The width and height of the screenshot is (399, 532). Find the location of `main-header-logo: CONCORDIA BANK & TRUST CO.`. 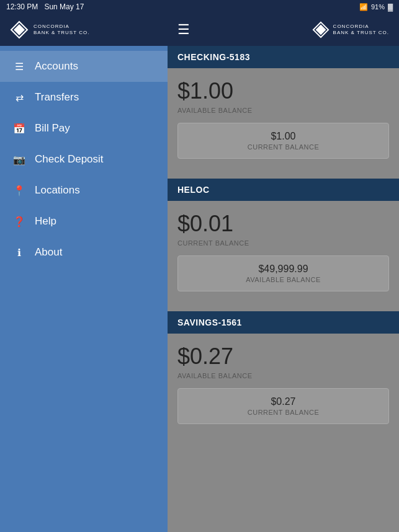

main-header-logo: CONCORDIA BANK & TRUST CO. is located at coordinates (351, 30).